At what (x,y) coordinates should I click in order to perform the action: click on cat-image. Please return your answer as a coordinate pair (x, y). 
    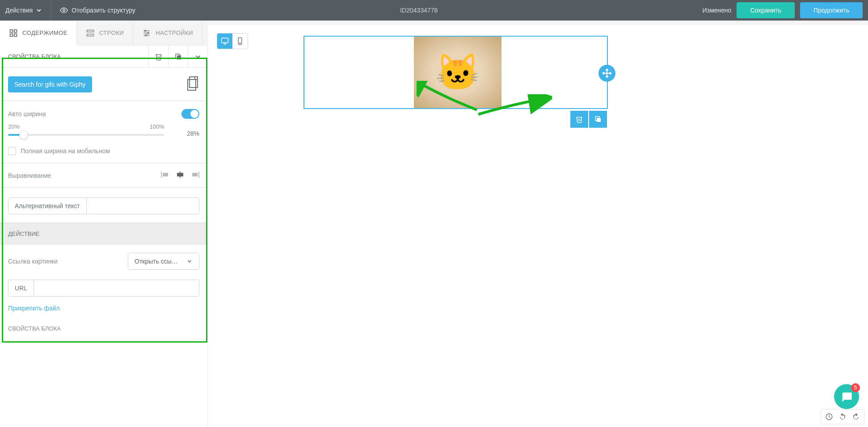
    Looking at the image, I should click on (458, 41).